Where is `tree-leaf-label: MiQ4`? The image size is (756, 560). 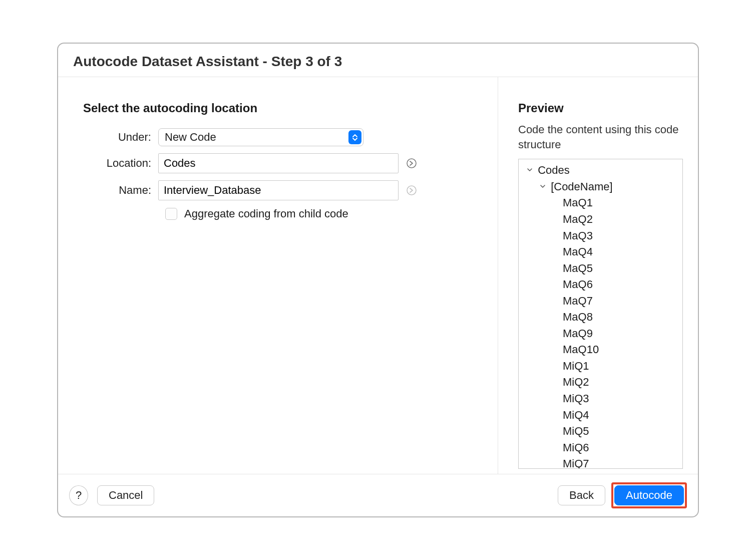
tree-leaf-label: MiQ4 is located at coordinates (576, 415).